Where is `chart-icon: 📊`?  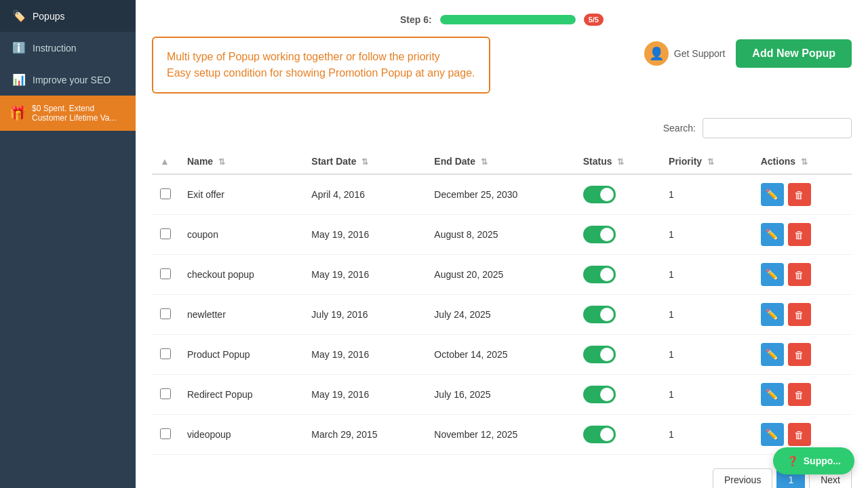
chart-icon: 📊 is located at coordinates (19, 80).